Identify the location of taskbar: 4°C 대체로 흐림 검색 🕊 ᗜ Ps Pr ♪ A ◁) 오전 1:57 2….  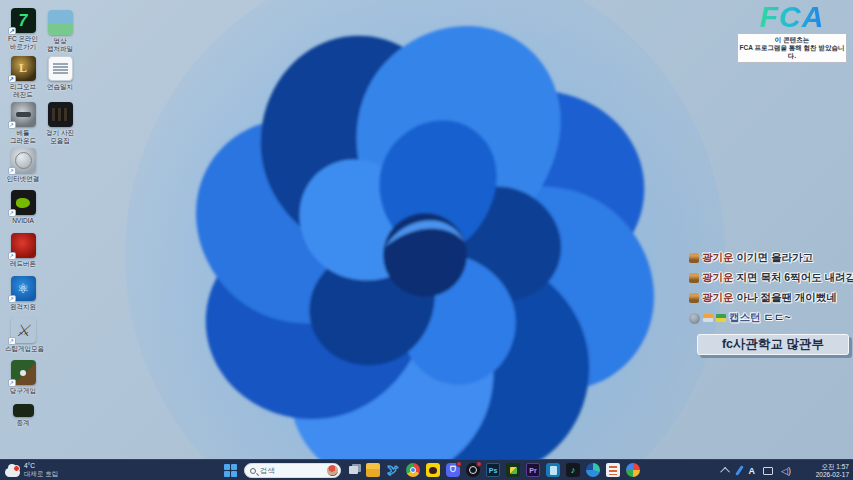
(426, 470).